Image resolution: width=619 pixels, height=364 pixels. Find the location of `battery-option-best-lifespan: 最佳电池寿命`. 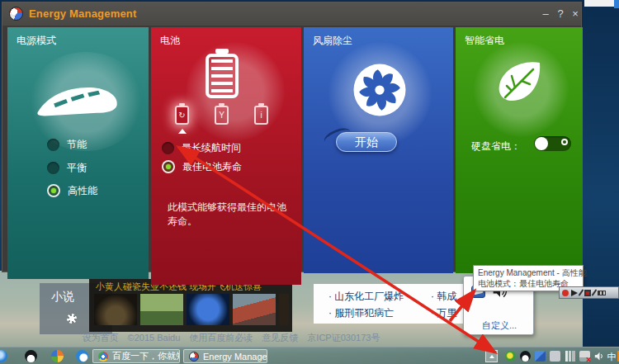

battery-option-best-lifespan: 最佳电池寿命 is located at coordinates (201, 167).